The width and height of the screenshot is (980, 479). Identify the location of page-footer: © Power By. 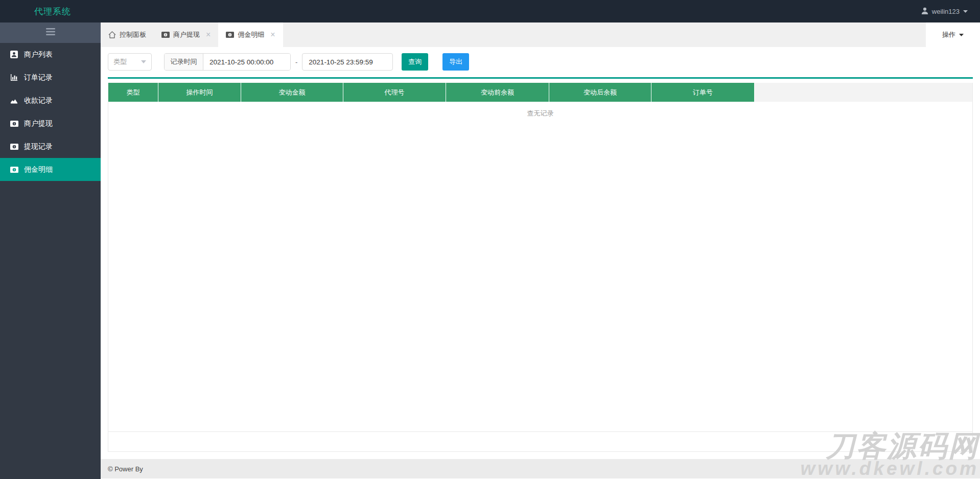
(541, 469).